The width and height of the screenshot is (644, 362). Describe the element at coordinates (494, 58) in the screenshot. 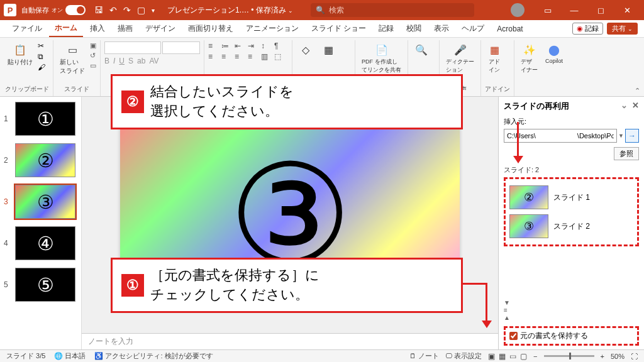

I see `addins-button: ▦アド イン` at that location.